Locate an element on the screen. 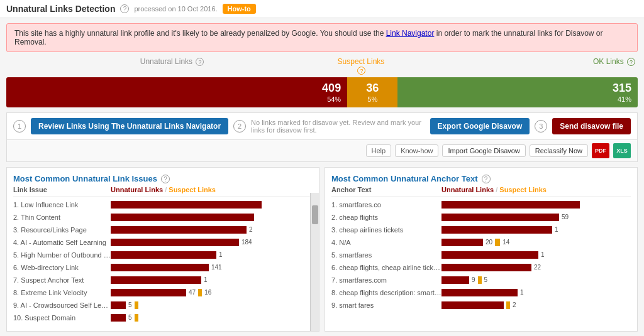 The height and width of the screenshot is (336, 644). metrics-bar: 409 54% 36 5% 315 41% is located at coordinates (322, 92).